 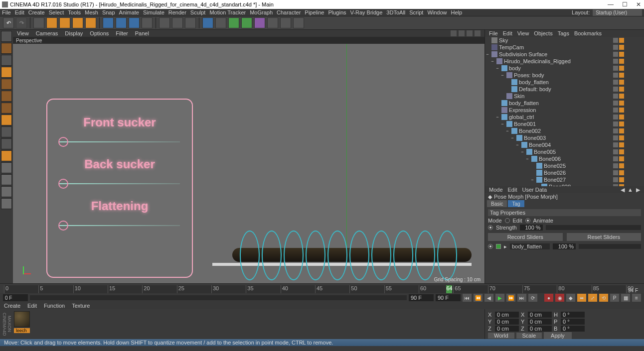 What do you see at coordinates (573, 322) in the screenshot?
I see `coord-p: 0 °` at bounding box center [573, 322].